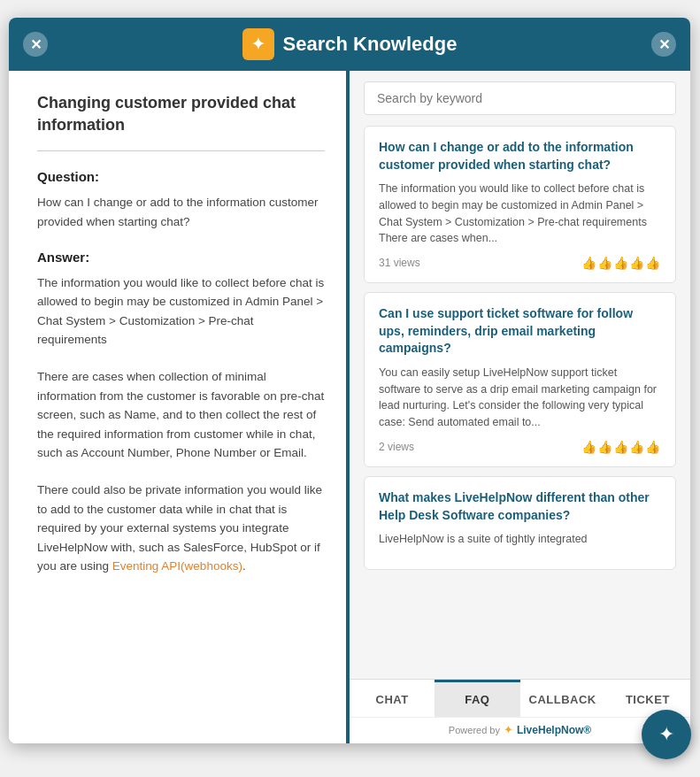  What do you see at coordinates (181, 177) in the screenshot?
I see `question-label: Question:` at bounding box center [181, 177].